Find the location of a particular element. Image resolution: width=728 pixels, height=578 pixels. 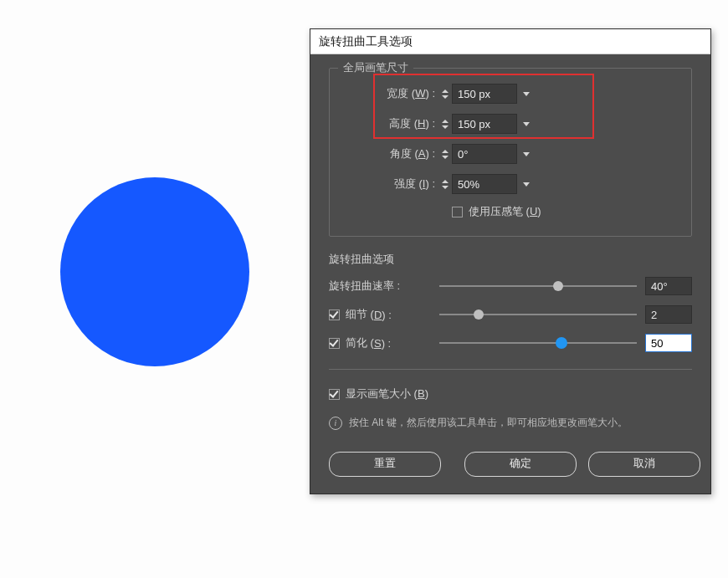

intensity-dropdown is located at coordinates (526, 184).